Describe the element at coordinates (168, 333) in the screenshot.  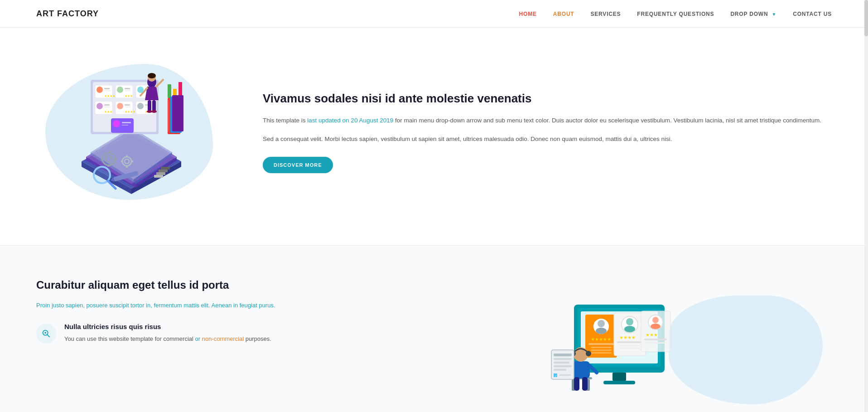
I see `feature-text: Nulla ultricies risus quis risus You can…` at that location.